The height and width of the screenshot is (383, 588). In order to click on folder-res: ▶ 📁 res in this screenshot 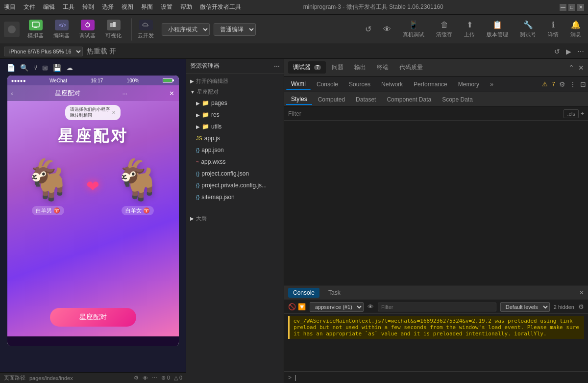, I will do `click(235, 115)`.